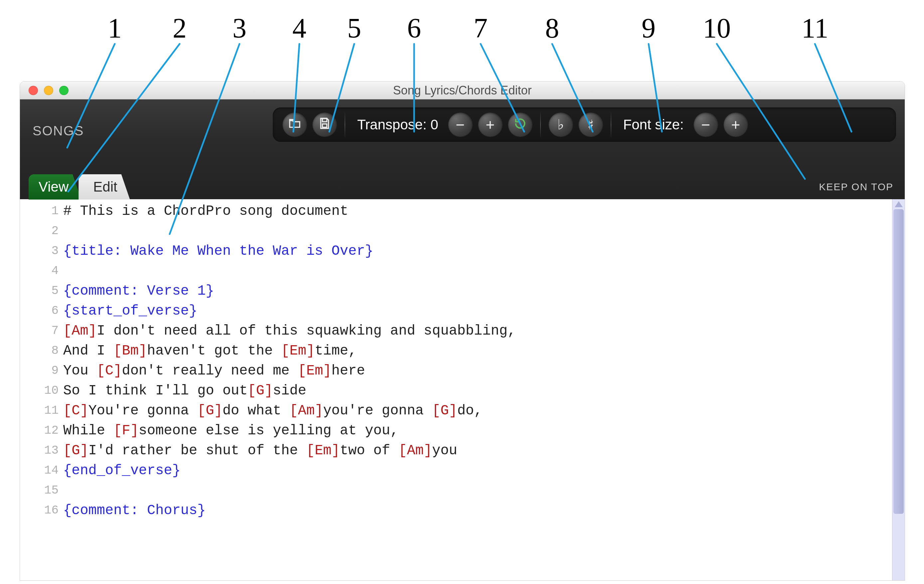 Image resolution: width=924 pixels, height=584 pixels. Describe the element at coordinates (139, 291) in the screenshot. I see `token-directive: {comment: Verse 1}` at that location.